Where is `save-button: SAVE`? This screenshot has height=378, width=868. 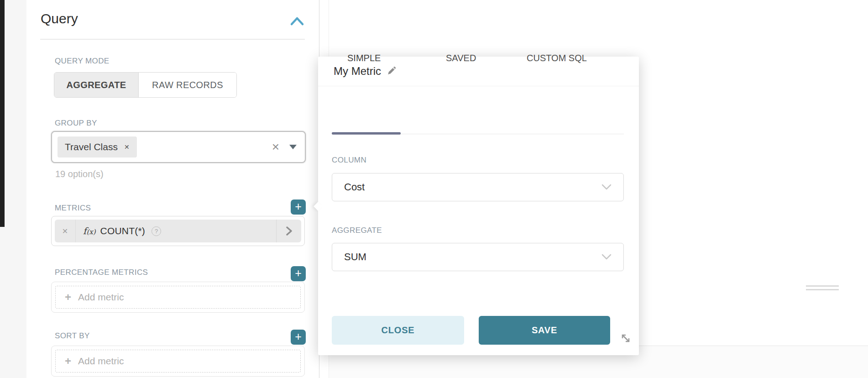 save-button: SAVE is located at coordinates (544, 331).